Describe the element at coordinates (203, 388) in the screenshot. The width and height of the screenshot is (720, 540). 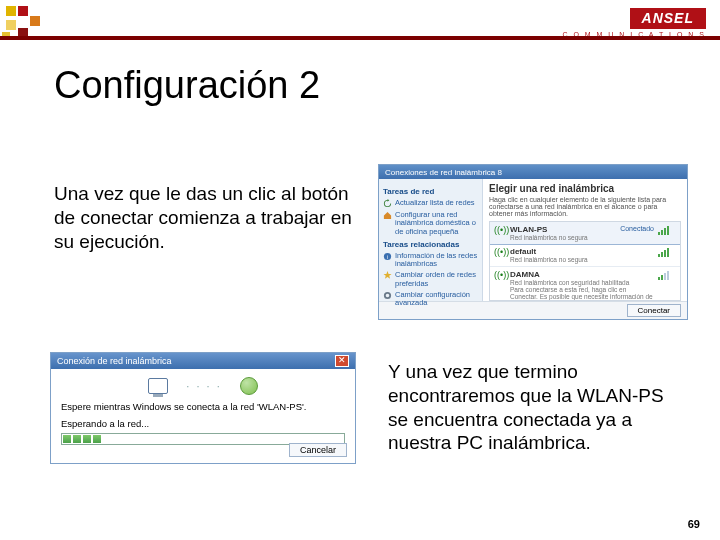
I see `connecting-graphic: · · · ·` at that location.